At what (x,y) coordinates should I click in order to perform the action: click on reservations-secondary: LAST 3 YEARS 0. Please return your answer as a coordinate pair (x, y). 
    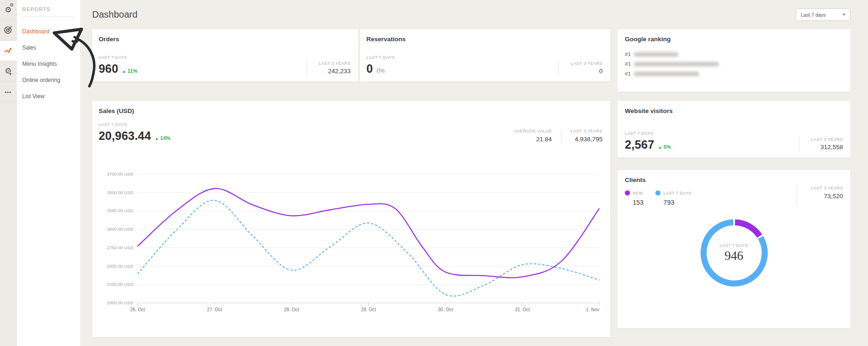
    Looking at the image, I should click on (581, 68).